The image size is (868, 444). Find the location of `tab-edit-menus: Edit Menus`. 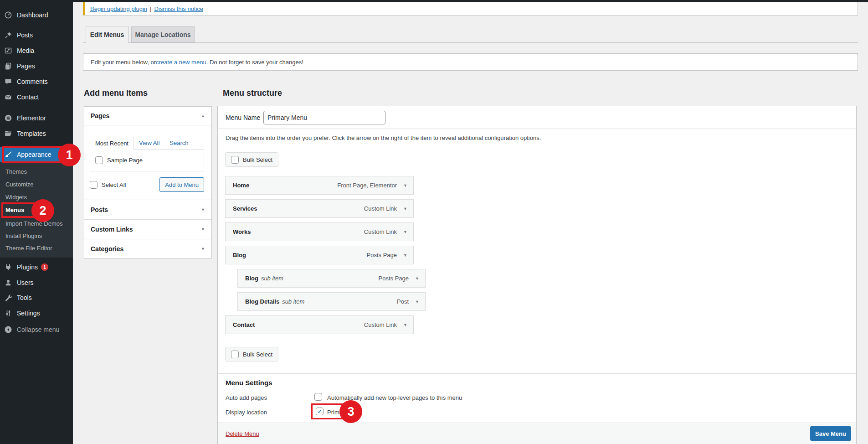

tab-edit-menus: Edit Menus is located at coordinates (107, 35).